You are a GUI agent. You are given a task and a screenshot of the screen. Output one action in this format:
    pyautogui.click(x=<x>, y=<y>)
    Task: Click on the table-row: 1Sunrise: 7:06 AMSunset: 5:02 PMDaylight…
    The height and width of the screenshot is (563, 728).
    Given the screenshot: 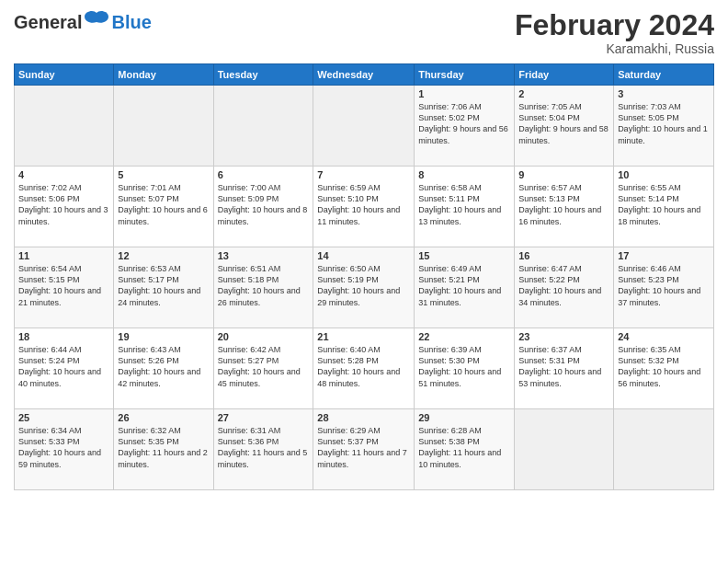 What is the action you would take?
    pyautogui.click(x=465, y=126)
    